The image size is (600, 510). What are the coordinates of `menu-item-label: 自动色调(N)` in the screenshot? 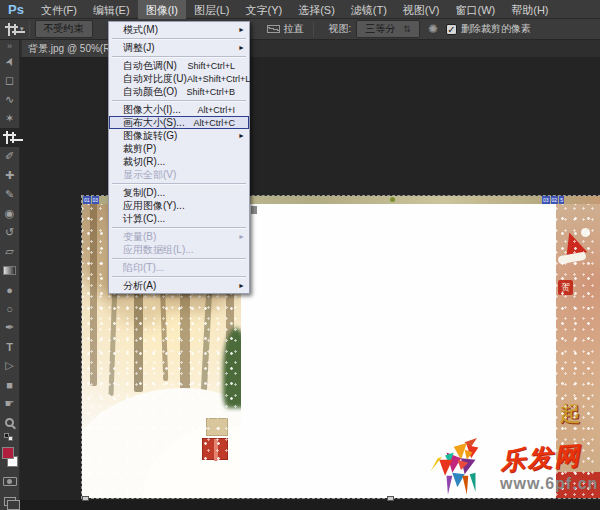 It's located at (155, 66).